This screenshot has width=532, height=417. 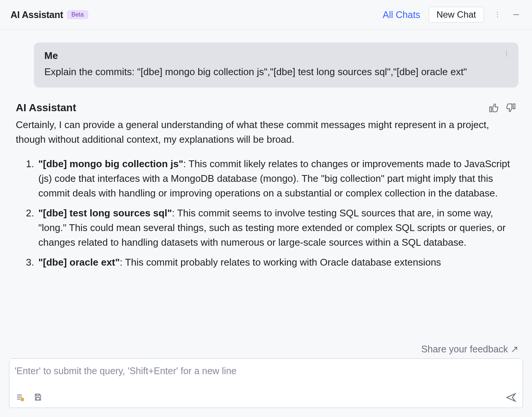 What do you see at coordinates (506, 54) in the screenshot?
I see `message-menu-icon` at bounding box center [506, 54].